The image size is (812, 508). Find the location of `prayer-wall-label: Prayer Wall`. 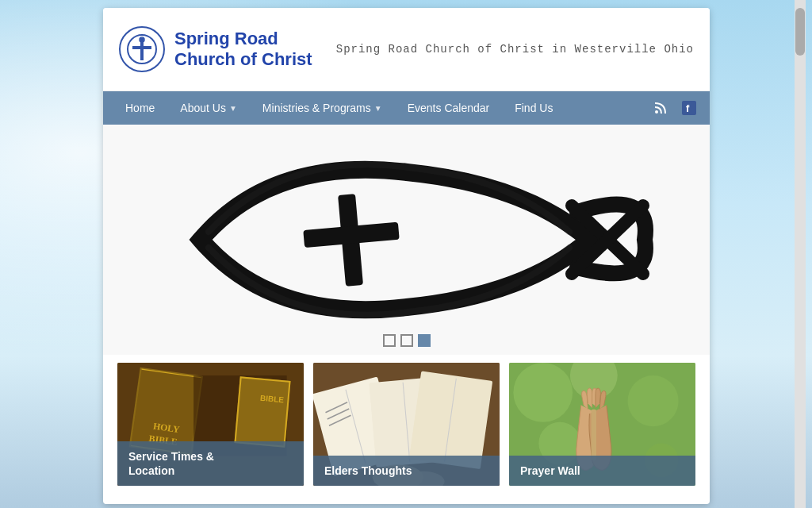

prayer-wall-label: Prayer Wall is located at coordinates (603, 471).